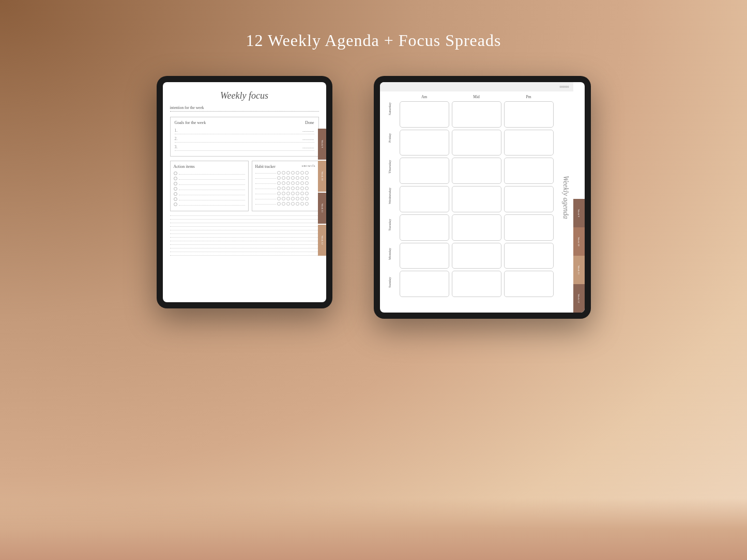 The height and width of the screenshot is (560, 747). Describe the element at coordinates (390, 167) in the screenshot. I see `day-thursday: Thursday` at that location.